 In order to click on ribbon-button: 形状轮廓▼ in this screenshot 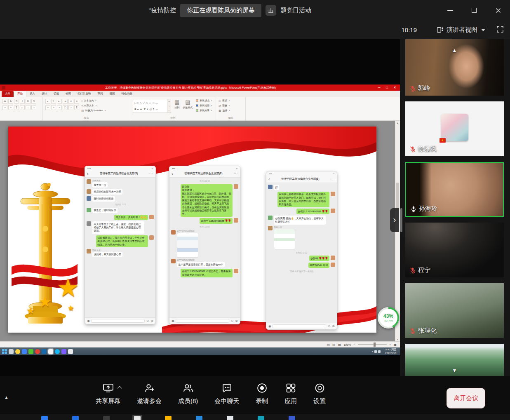, I will do `click(204, 106)`.